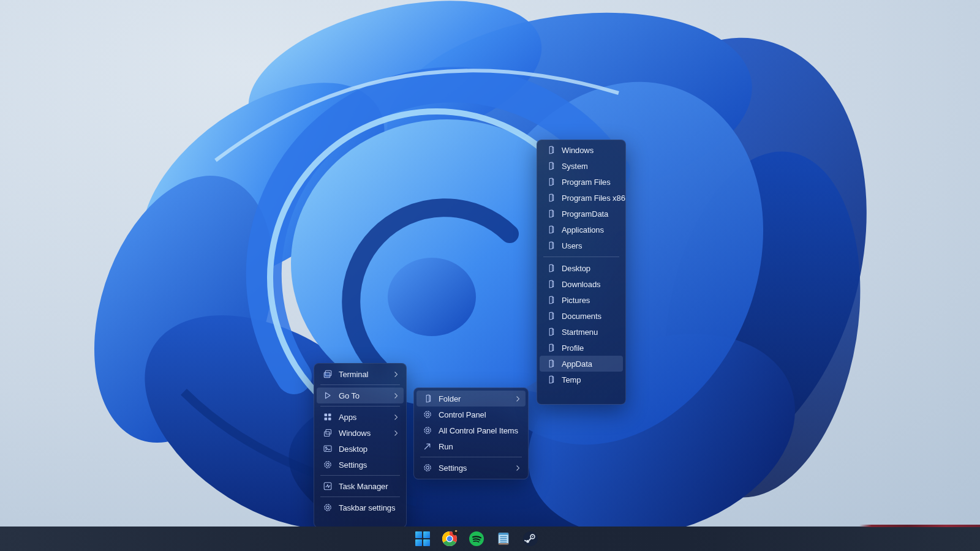 Image resolution: width=980 pixels, height=551 pixels. Describe the element at coordinates (581, 348) in the screenshot. I see `menu-item-profile: Profile` at that location.